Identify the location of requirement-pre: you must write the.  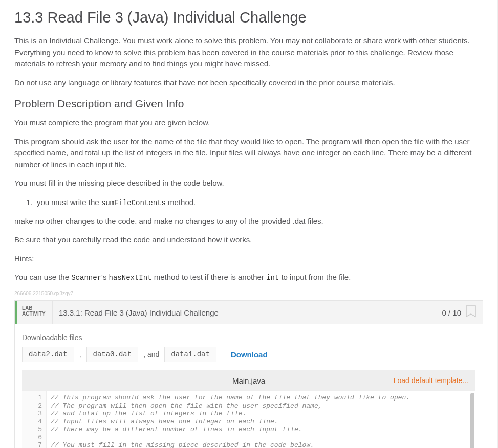
(69, 203).